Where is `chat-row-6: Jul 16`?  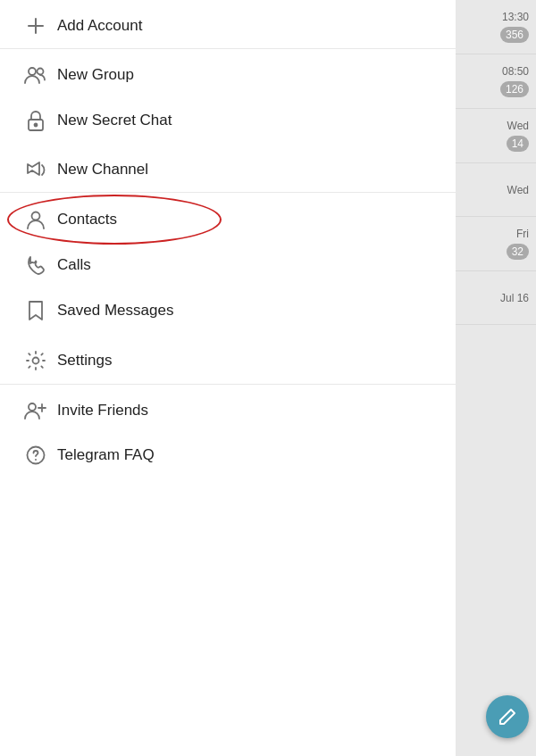 chat-row-6: Jul 16 is located at coordinates (496, 298).